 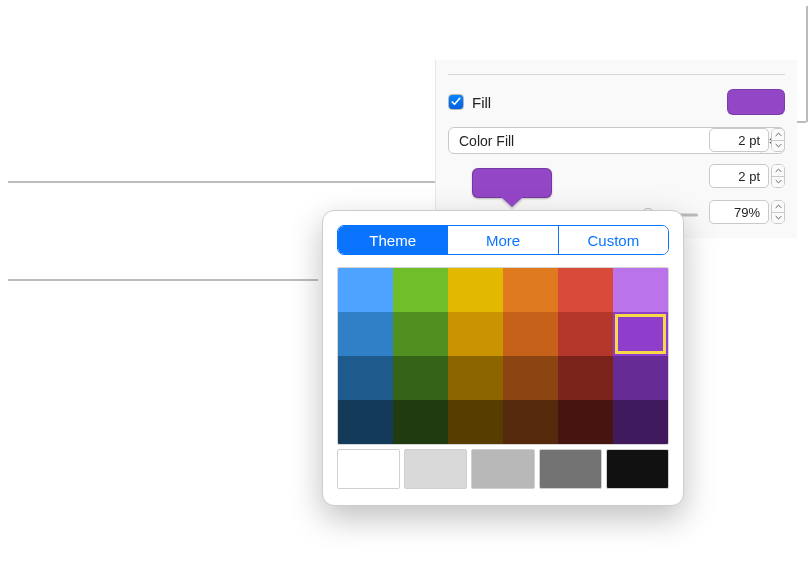 What do you see at coordinates (616, 102) in the screenshot?
I see `fill-row: Fill` at bounding box center [616, 102].